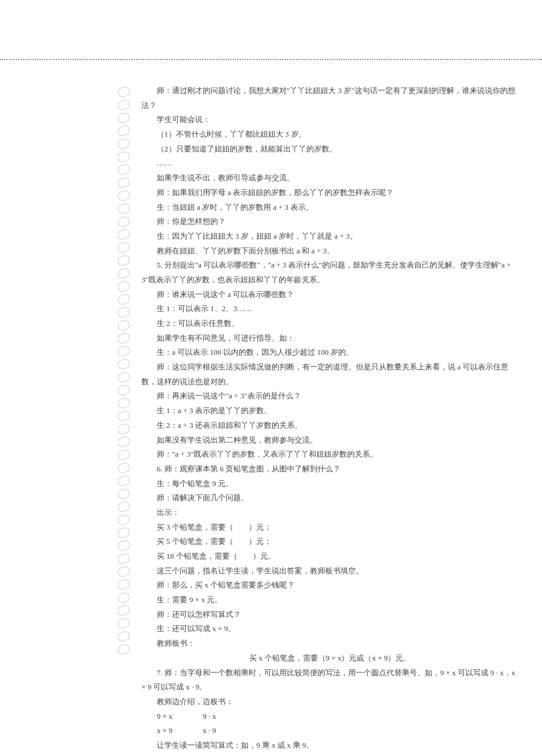  What do you see at coordinates (226, 731) in the screenshot?
I see `cell: x · 9` at bounding box center [226, 731].